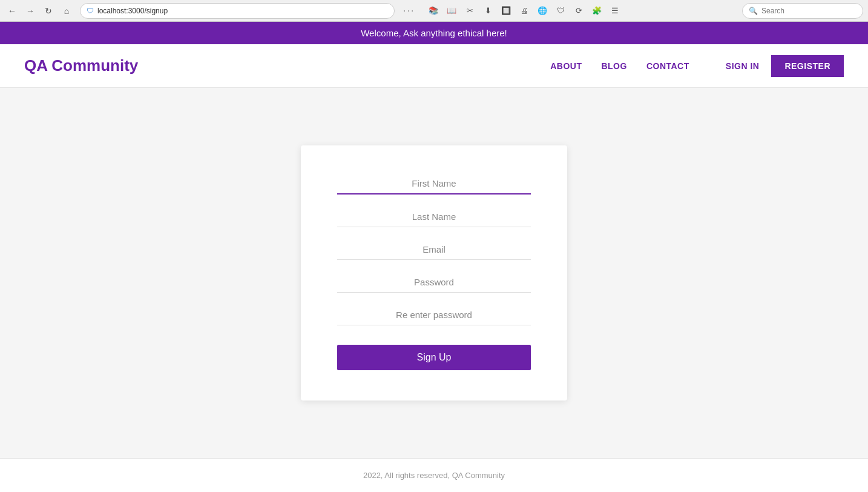 This screenshot has height=492, width=868. I want to click on navbar-links: ABOUT BLOG CONTACT, so click(620, 66).